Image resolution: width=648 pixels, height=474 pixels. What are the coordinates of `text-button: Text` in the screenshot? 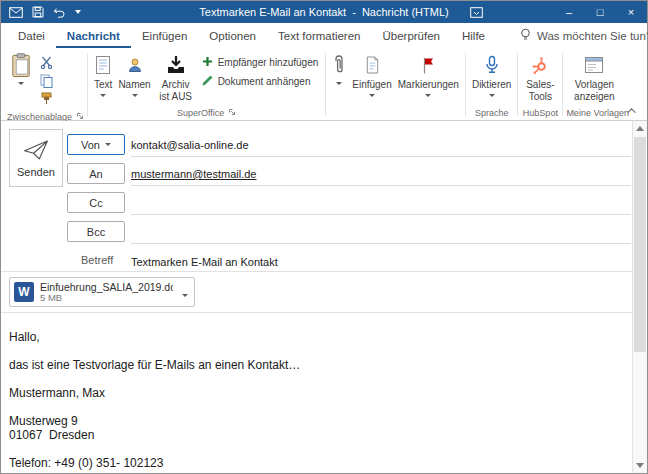 It's located at (103, 74).